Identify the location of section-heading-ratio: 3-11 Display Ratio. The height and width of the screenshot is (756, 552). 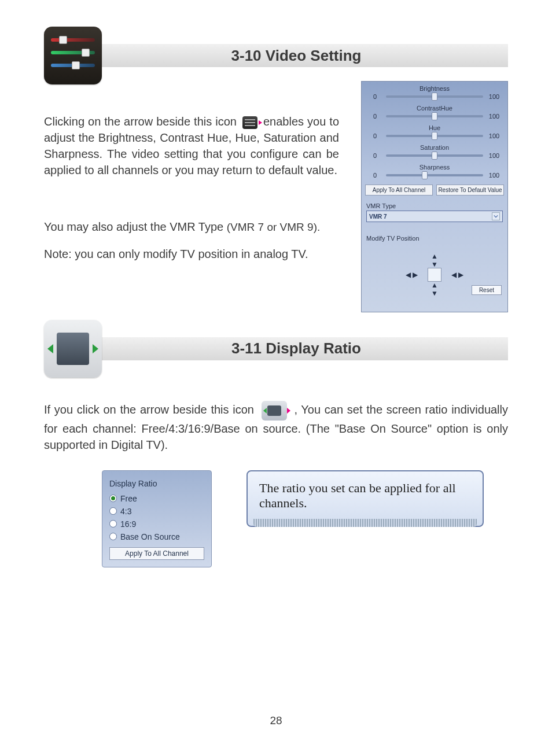
(276, 349).